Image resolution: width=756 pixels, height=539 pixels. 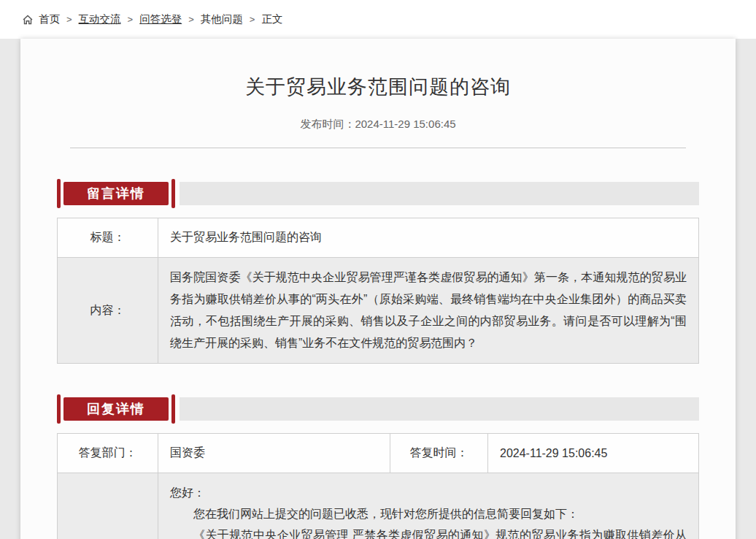 What do you see at coordinates (108, 506) in the screenshot?
I see `reply-content-label: 回复：` at bounding box center [108, 506].